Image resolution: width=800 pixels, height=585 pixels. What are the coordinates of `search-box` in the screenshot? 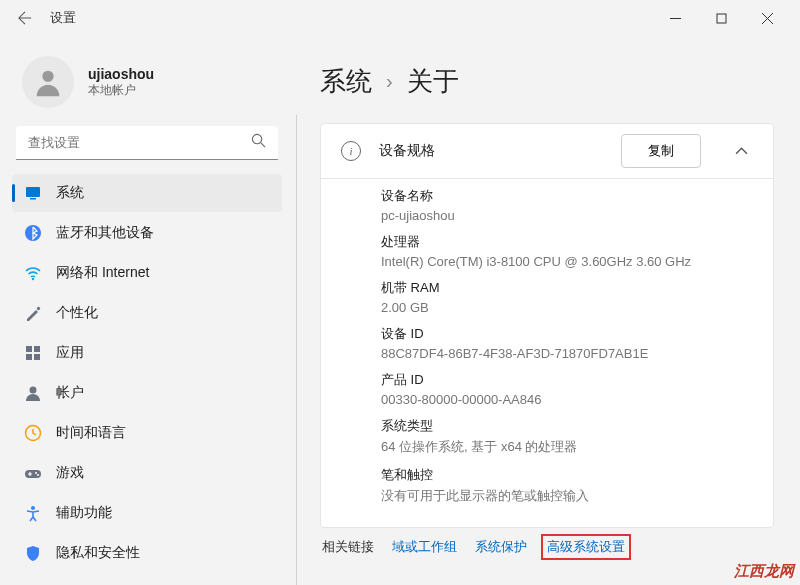 It's located at (147, 143).